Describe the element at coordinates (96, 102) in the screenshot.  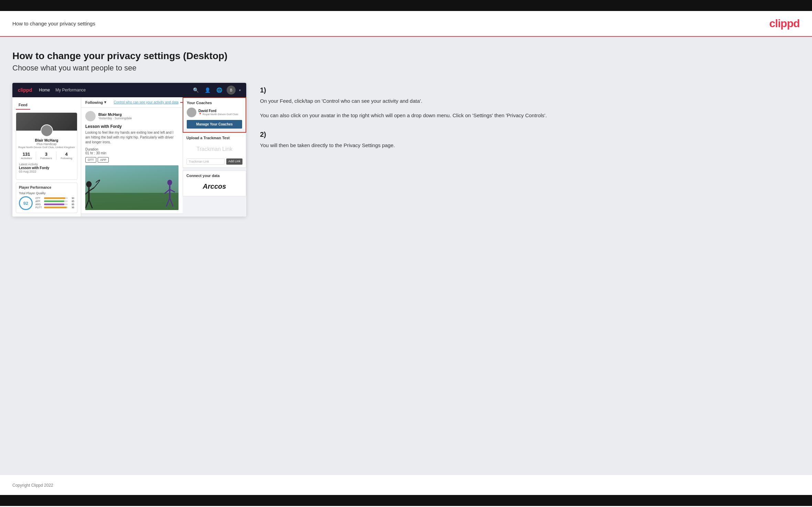
I see `following-button: Following ▾` at that location.